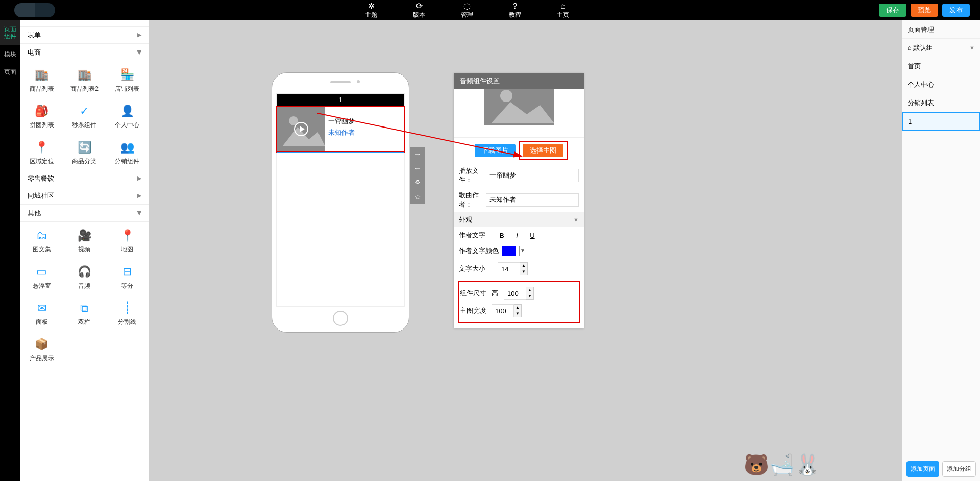 This screenshot has height=481, width=980. Describe the element at coordinates (503, 311) in the screenshot. I see `imgw-input` at that location.